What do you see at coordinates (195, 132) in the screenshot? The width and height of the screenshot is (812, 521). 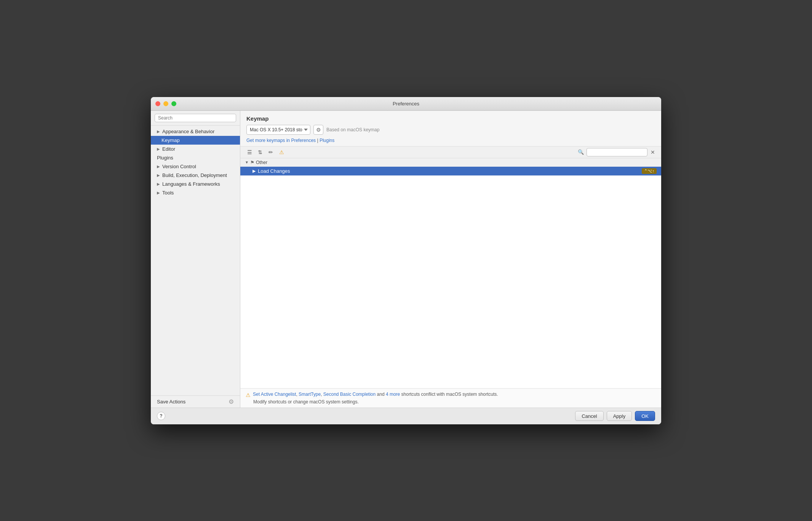 I see `sidebar-item-appearance: ▶ Appearance & Behavior` at bounding box center [195, 132].